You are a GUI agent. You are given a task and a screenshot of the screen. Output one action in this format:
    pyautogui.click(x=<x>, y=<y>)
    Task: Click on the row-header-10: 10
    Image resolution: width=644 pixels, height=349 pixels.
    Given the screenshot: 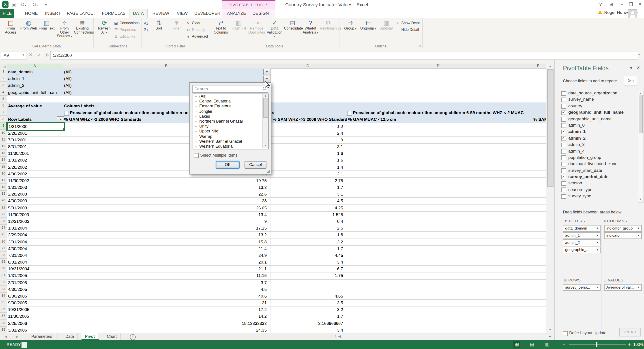 What is the action you would take?
    pyautogui.click(x=4, y=133)
    